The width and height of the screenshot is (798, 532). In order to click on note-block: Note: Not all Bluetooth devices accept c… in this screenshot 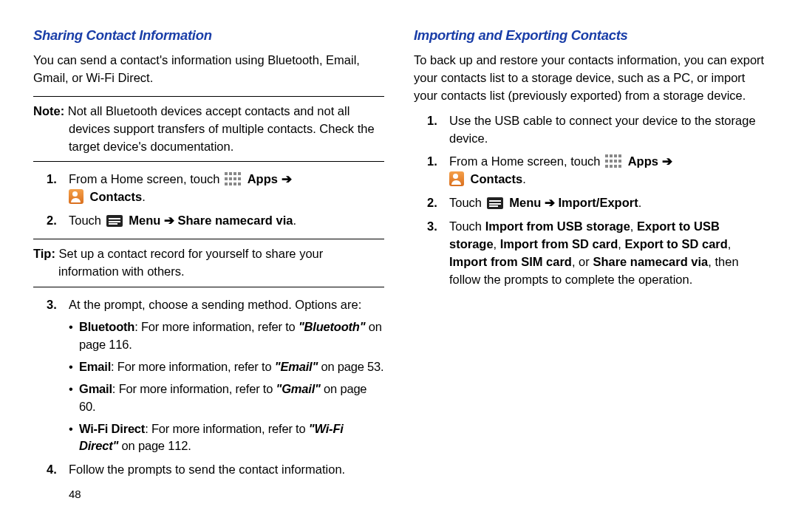, I will do `click(208, 129)`.